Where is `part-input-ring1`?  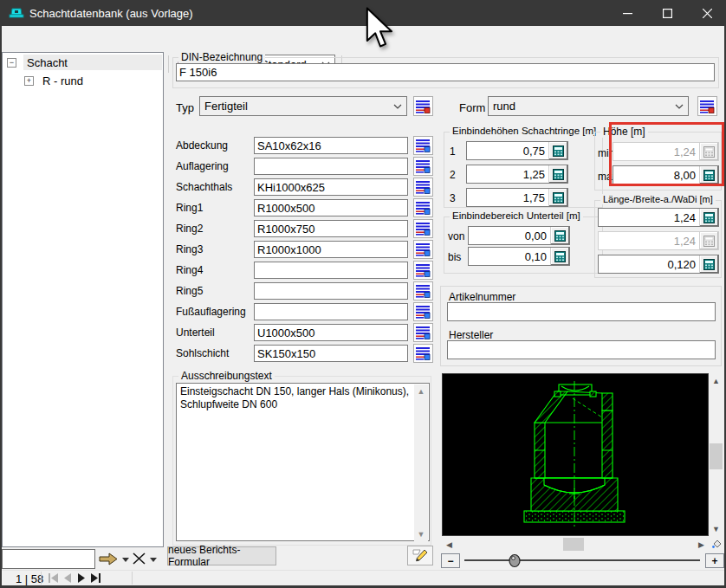 part-input-ring1 is located at coordinates (331, 208).